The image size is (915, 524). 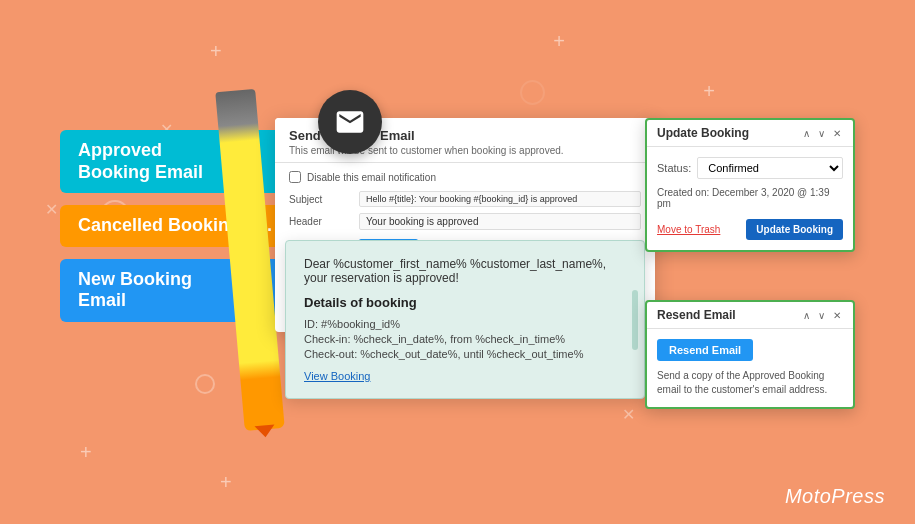 What do you see at coordinates (705, 350) in the screenshot?
I see `resend-email-button: Resend Email` at bounding box center [705, 350].